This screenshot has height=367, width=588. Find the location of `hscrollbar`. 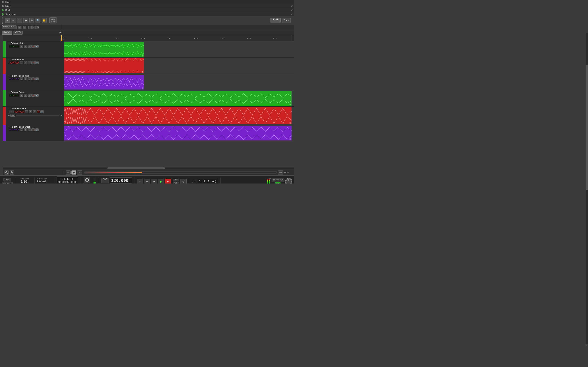

hscrollbar is located at coordinates (148, 168).